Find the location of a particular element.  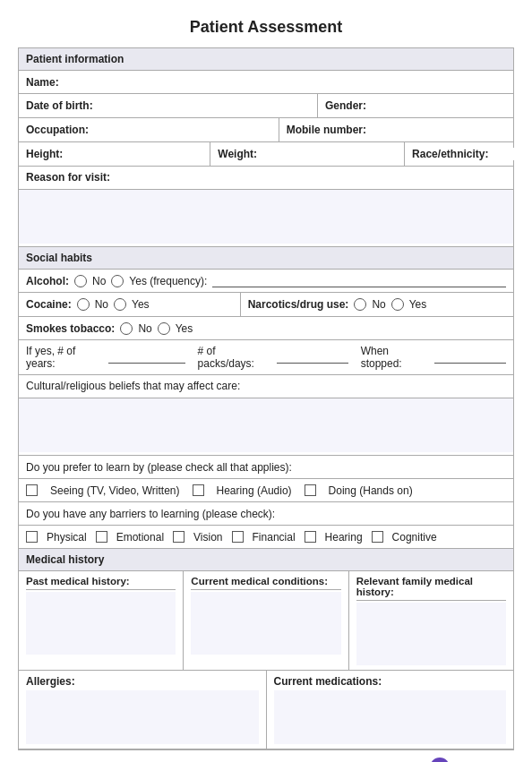

dob-cell: Date of birth: is located at coordinates (168, 106).